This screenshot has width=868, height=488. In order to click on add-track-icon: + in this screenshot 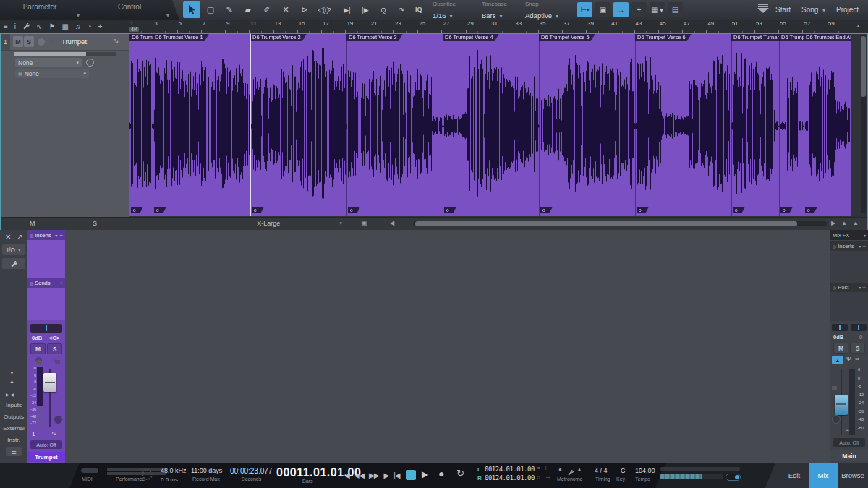, I will do `click(100, 26)`.